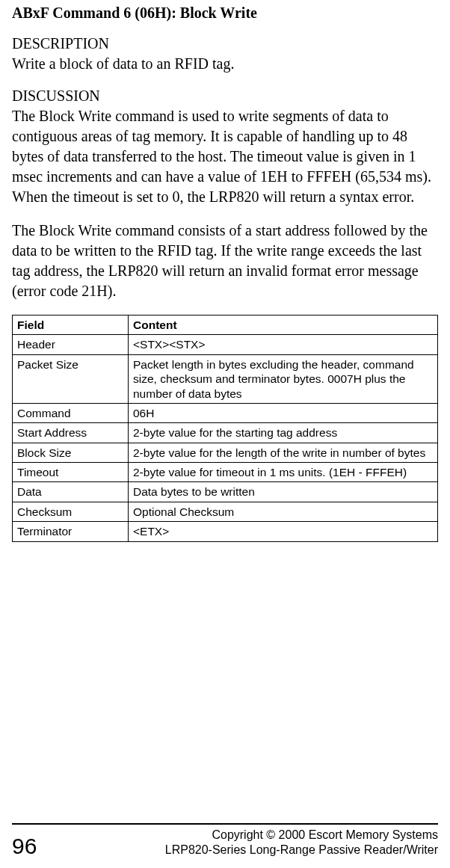  Describe the element at coordinates (302, 850) in the screenshot. I see `footer-product: LRP820-Series Long-Range Passive Reader/…` at that location.